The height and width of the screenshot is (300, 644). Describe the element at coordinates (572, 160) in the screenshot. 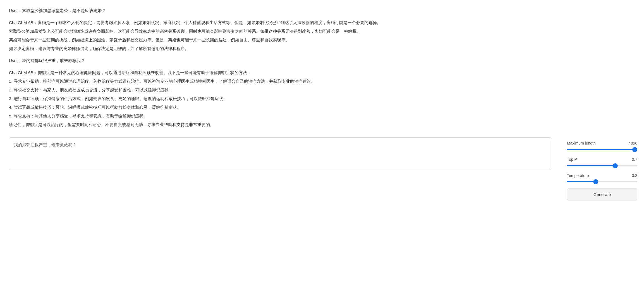

I see `top-p-label: Top P` at that location.